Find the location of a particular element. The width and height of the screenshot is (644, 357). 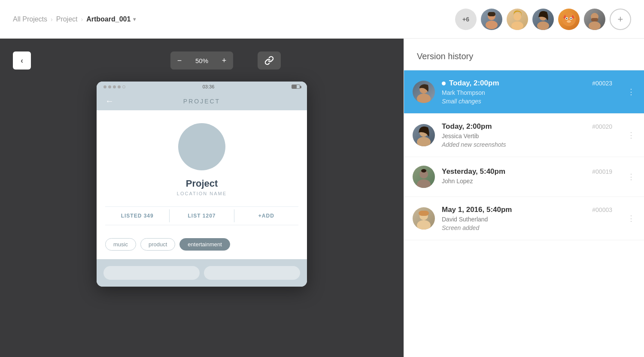

phone-stats-bar: LISTED 349 LIST 1207 +ADD is located at coordinates (202, 216).